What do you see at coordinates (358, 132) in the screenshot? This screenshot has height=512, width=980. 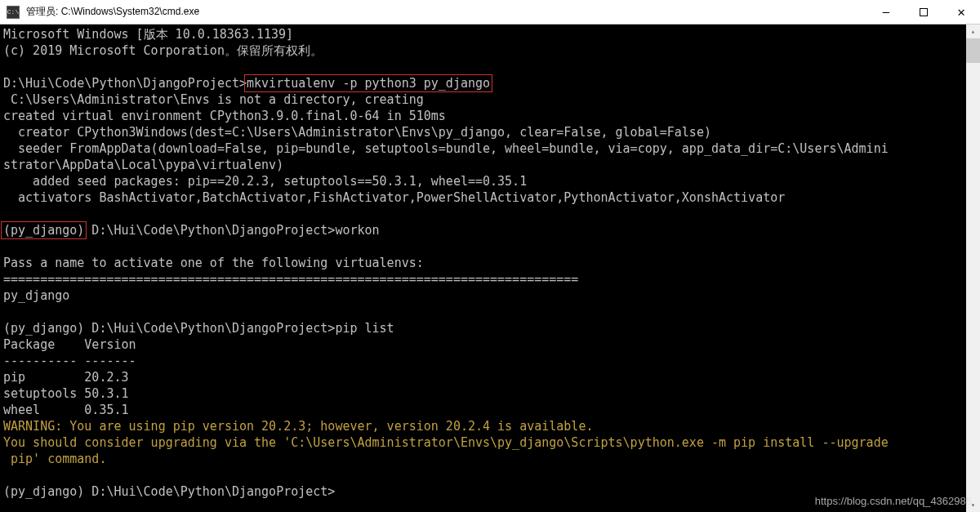 I see `line: creator CPython3Windows(dest=C:\Users\Ad…` at bounding box center [358, 132].